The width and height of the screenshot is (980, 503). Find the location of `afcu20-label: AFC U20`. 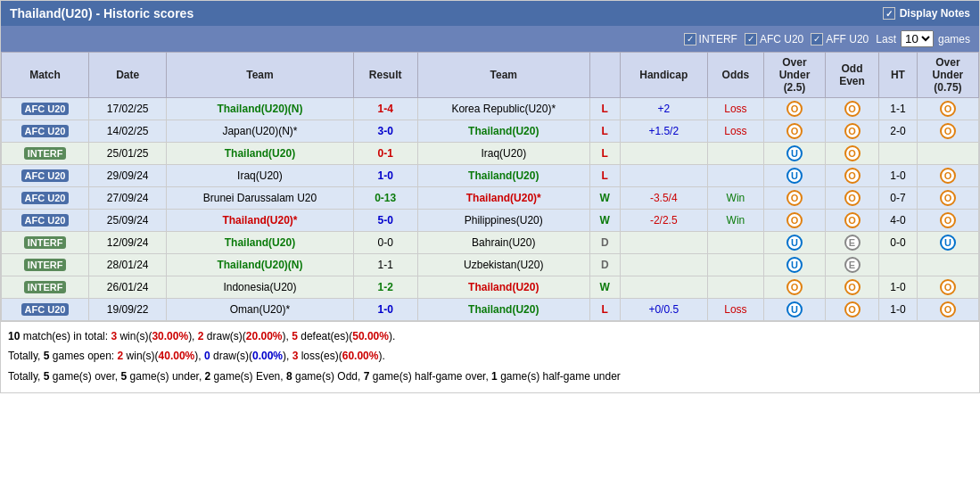

afcu20-label: AFC U20 is located at coordinates (781, 39).